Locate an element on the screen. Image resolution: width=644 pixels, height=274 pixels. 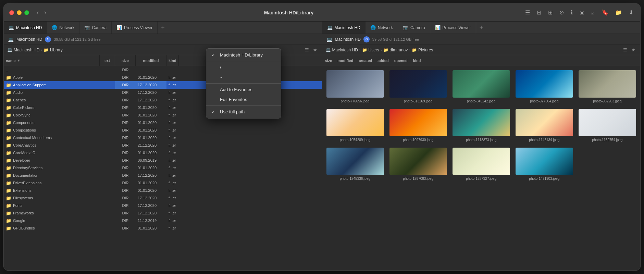
photo-thumbnail is located at coordinates (607, 123).